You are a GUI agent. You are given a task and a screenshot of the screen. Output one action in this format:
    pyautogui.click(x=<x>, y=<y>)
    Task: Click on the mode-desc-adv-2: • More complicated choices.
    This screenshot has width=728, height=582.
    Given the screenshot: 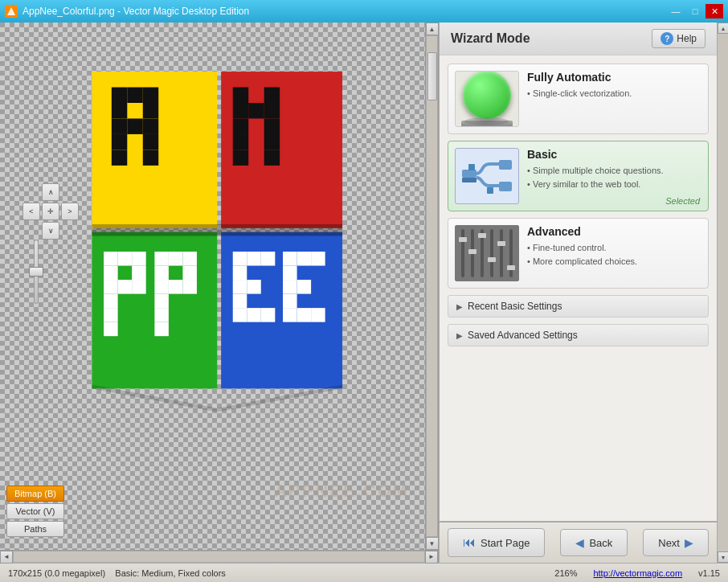 What is the action you would take?
    pyautogui.click(x=614, y=262)
    